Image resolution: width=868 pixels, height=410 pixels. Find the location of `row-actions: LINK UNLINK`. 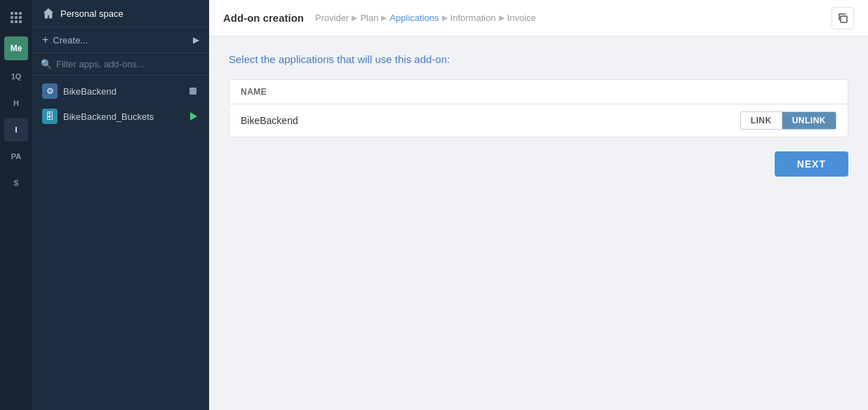

row-actions: LINK UNLINK is located at coordinates (789, 121).